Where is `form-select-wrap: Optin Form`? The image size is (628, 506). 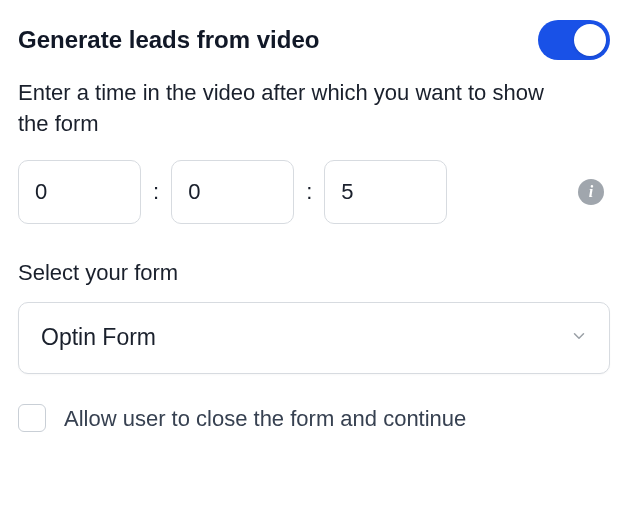 form-select-wrap: Optin Form is located at coordinates (314, 338).